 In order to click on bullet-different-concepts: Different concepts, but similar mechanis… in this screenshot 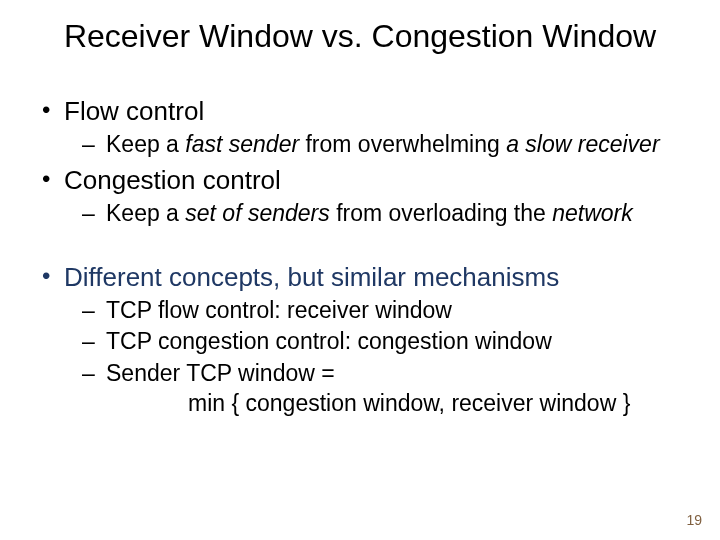, I will do `click(364, 278)`.